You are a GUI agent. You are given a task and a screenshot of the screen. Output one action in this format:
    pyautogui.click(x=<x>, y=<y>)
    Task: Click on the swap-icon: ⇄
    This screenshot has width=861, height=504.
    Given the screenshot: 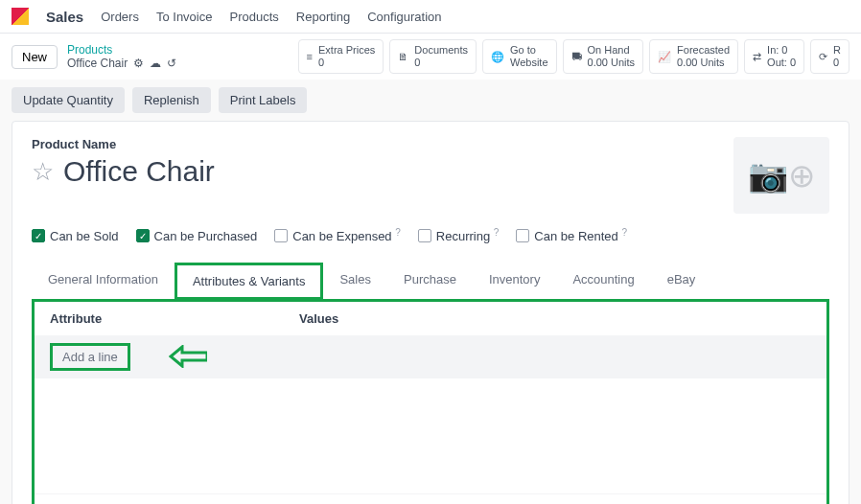 What is the action you would take?
    pyautogui.click(x=757, y=57)
    